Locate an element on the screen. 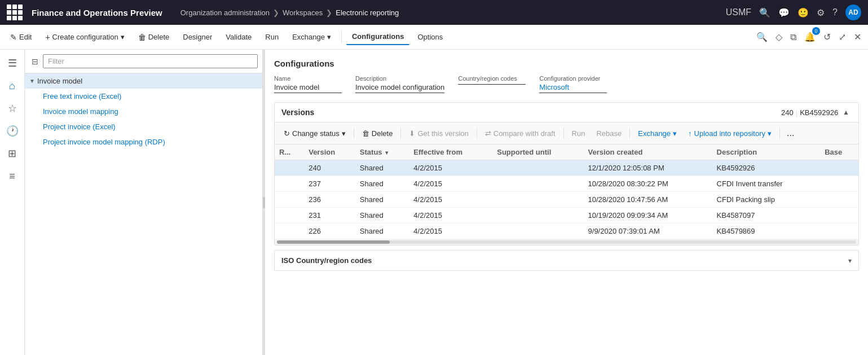 This screenshot has width=868, height=355. create-icon: + is located at coordinates (47, 37).